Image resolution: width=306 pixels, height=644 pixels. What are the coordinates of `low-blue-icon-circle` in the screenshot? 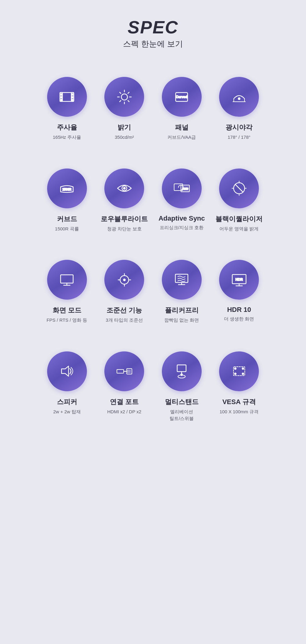 It's located at (124, 188).